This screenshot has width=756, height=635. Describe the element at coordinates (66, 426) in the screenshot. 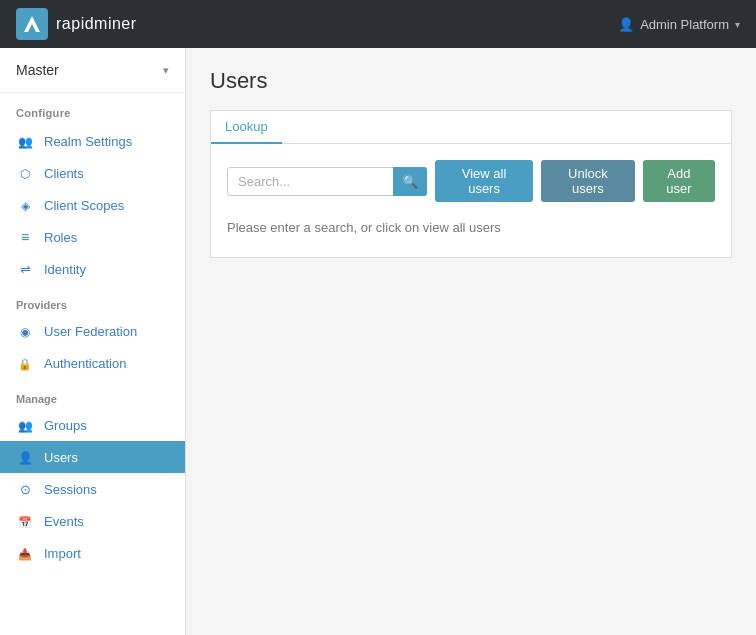

I see `sidebar-item-groups-label: Groups` at that location.